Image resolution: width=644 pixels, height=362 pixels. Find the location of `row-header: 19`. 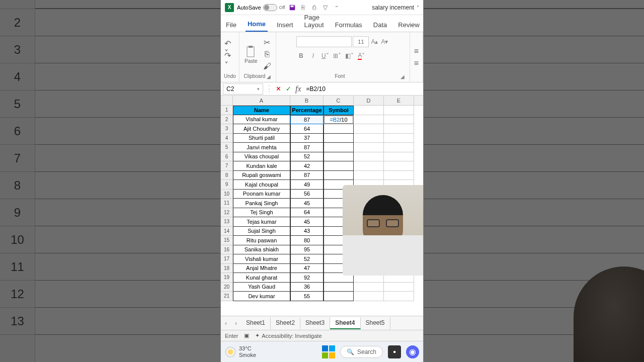

row-header: 19 is located at coordinates (226, 278).